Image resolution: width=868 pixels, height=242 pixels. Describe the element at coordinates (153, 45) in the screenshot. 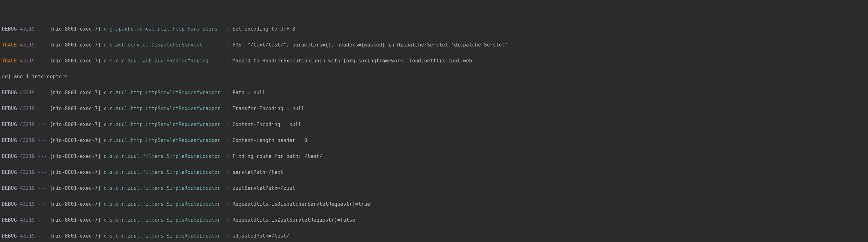

I see `log-class: o.s.web.servlet.DispatcherServlet` at that location.